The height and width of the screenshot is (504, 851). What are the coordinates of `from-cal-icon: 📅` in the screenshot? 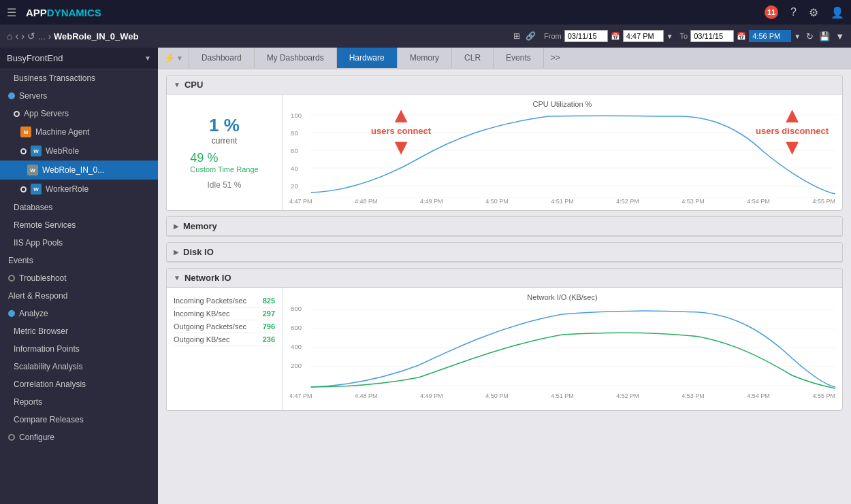 It's located at (615, 37).